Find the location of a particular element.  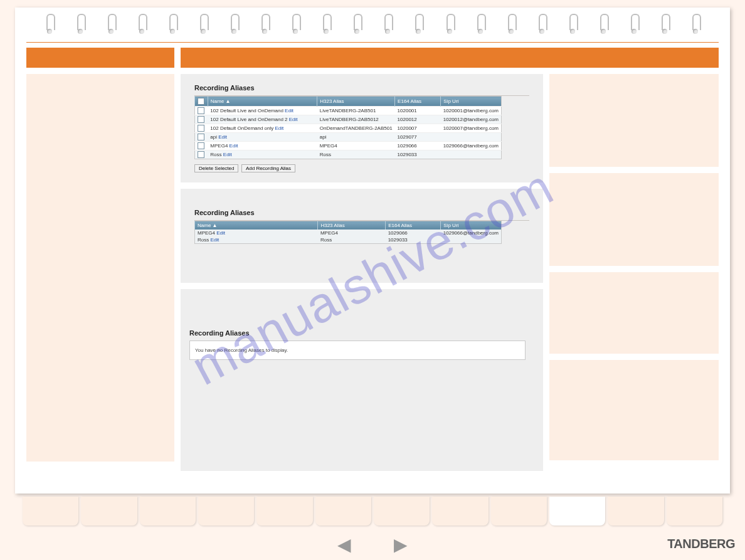

delete-selected-button: Delete Selected is located at coordinates (216, 168).